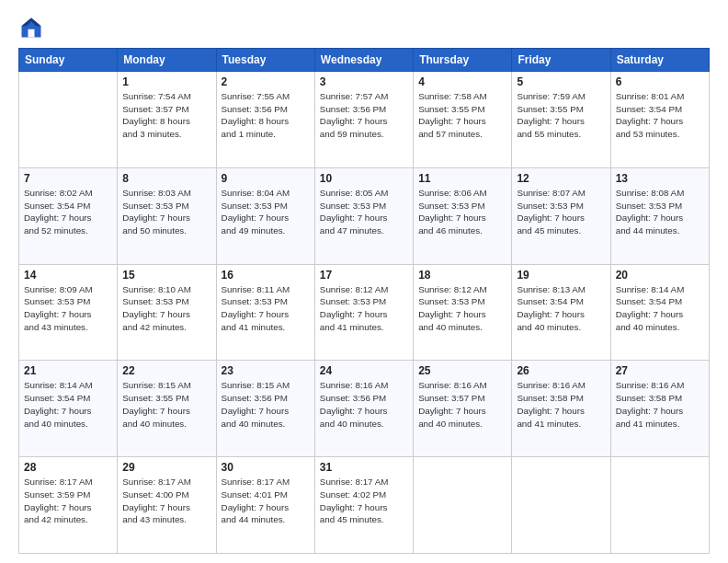 The width and height of the screenshot is (728, 563). Describe the element at coordinates (167, 215) in the screenshot. I see `calendar-cell: 8Sunrise: 8:03 AM Sunset: 3:53 PM Daylig…` at that location.